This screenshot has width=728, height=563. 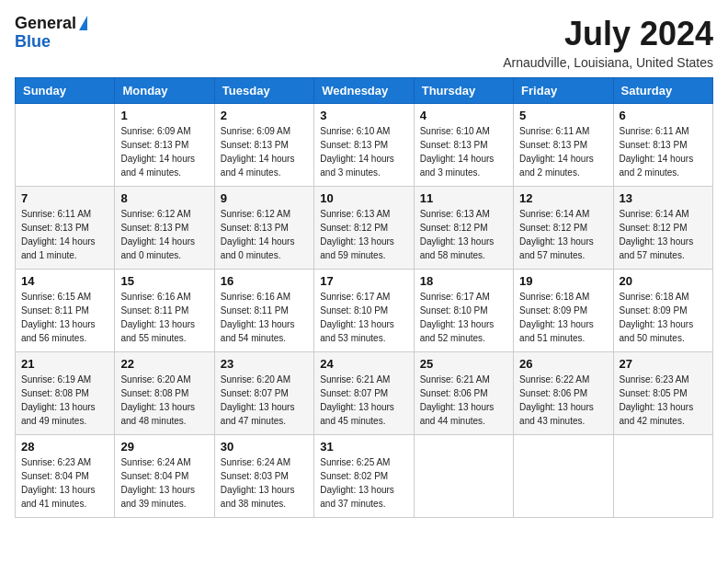 I want to click on day-number: 29, so click(x=164, y=447).